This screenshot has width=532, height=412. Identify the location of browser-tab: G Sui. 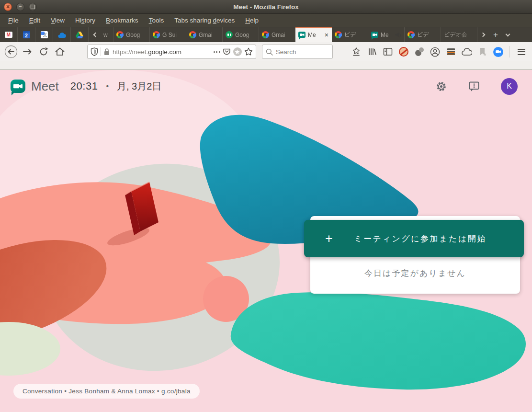
(168, 34).